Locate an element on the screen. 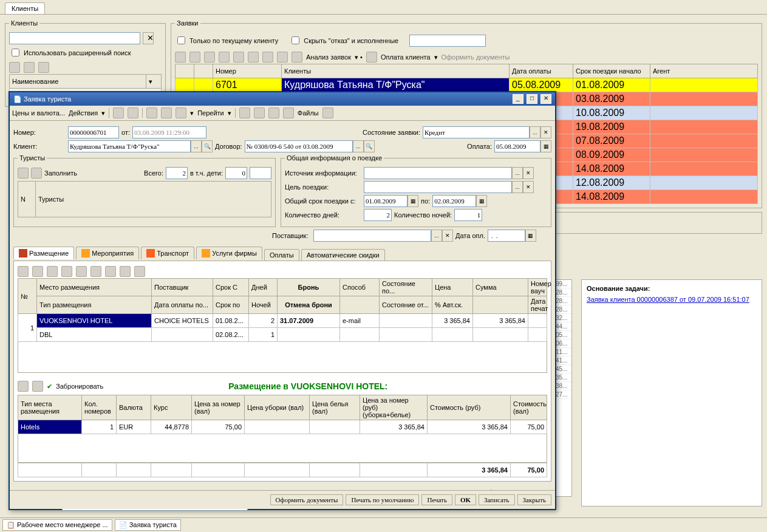 This screenshot has width=767, height=532. tab-clients: Клиенты is located at coordinates (25, 9).